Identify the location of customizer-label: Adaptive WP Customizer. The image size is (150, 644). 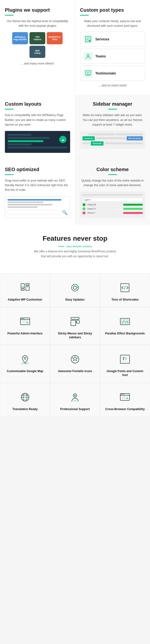
(25, 300).